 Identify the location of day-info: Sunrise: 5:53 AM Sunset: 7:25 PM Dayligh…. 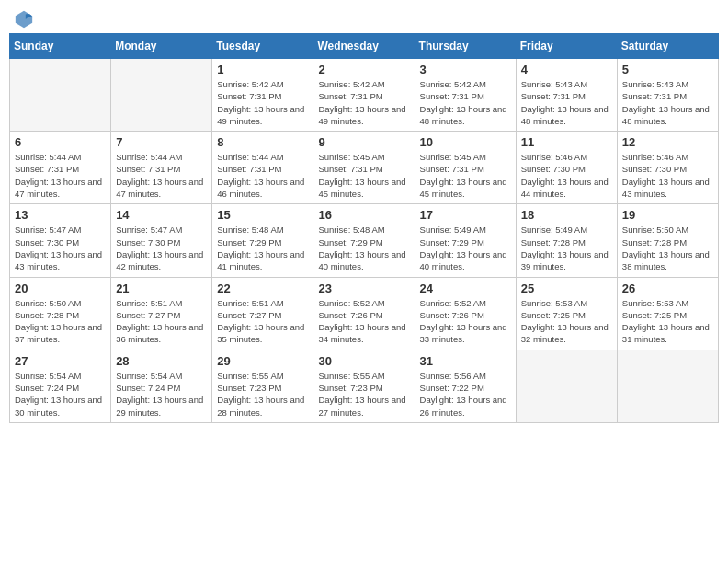
(667, 322).